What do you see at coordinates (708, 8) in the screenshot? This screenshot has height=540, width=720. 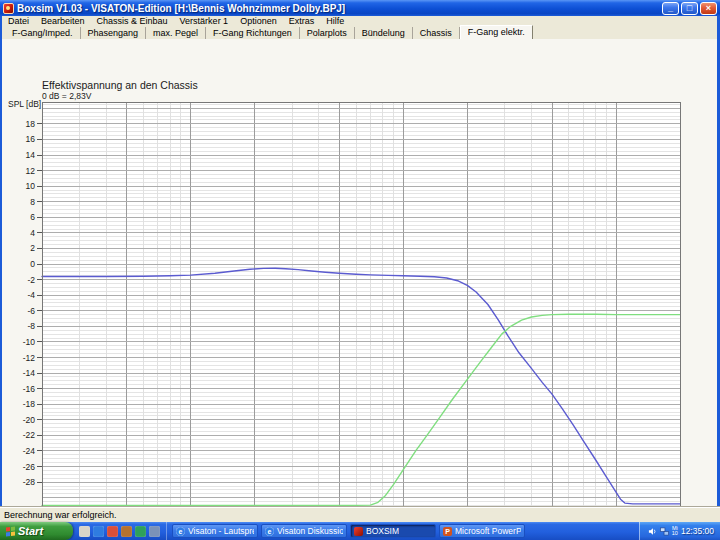 I see `close-button: ×` at bounding box center [708, 8].